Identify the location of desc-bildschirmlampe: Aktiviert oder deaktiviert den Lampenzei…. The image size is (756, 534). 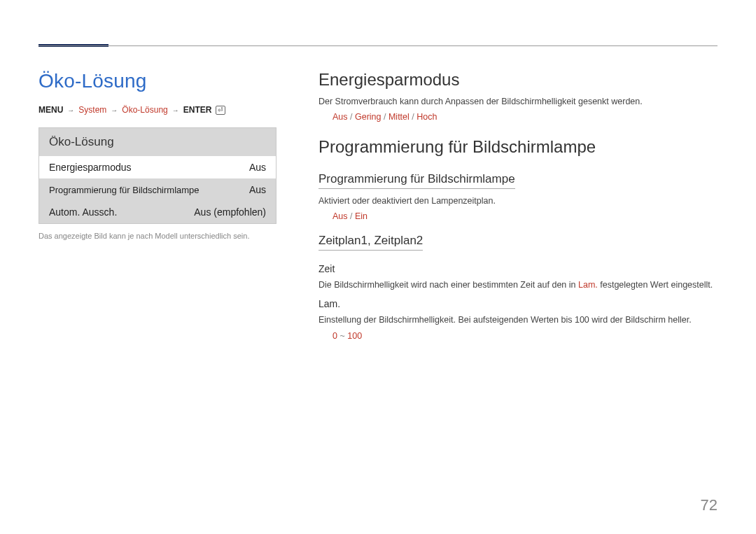
(518, 201).